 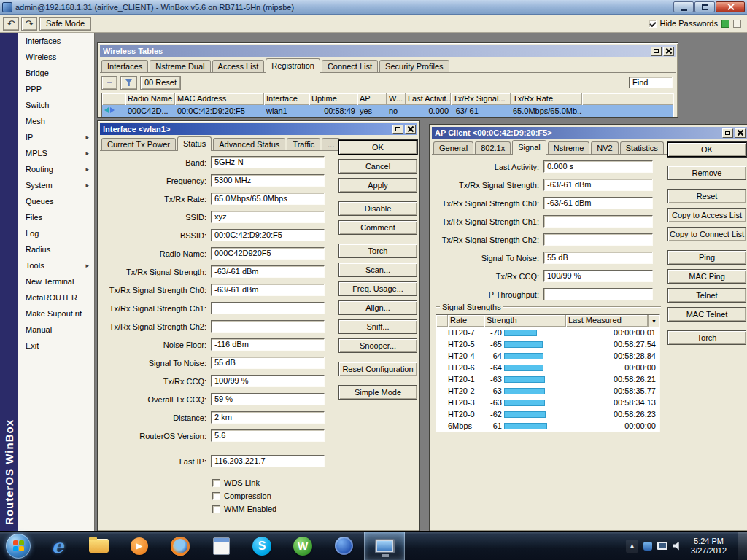 I want to click on ap-client-button-ping: Ping, so click(x=707, y=257).